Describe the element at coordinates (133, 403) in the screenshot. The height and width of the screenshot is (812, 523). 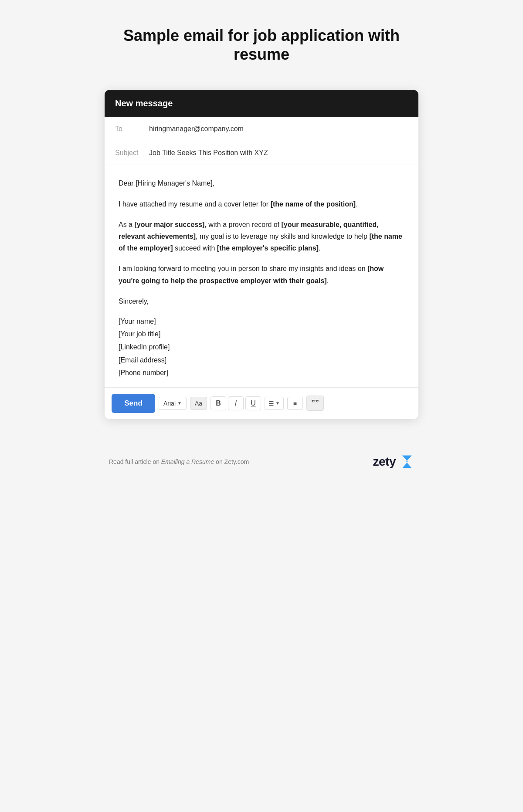
I see `send-button: Send` at that location.